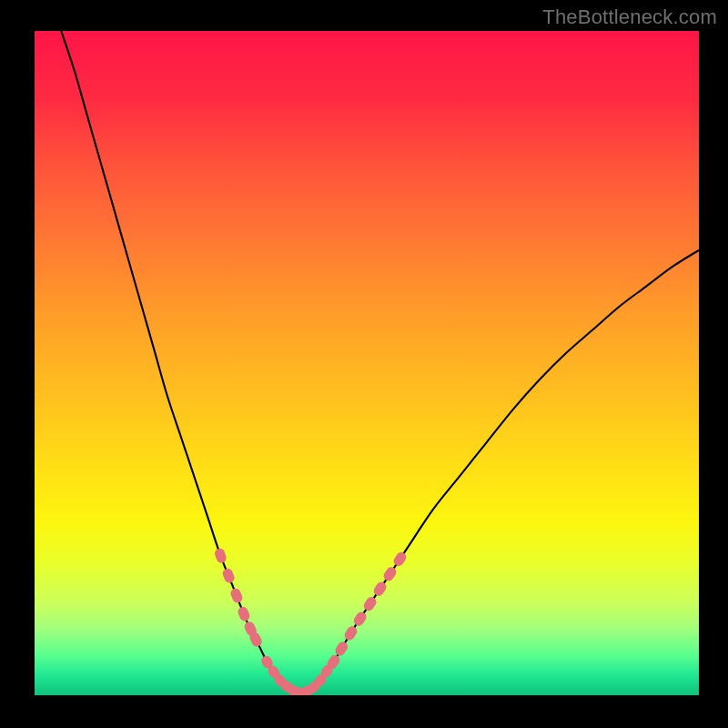 The width and height of the screenshot is (728, 728). What do you see at coordinates (310, 621) in the screenshot?
I see `dot-markers` at bounding box center [310, 621].